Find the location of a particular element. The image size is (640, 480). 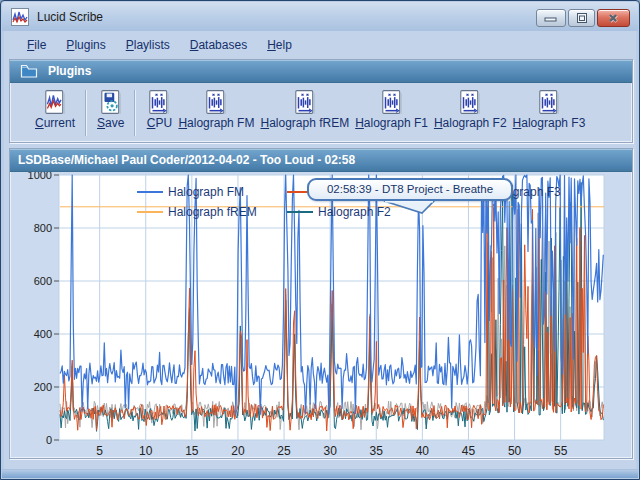

legend-item-halograph-frem: Halograph fREM is located at coordinates (197, 212).